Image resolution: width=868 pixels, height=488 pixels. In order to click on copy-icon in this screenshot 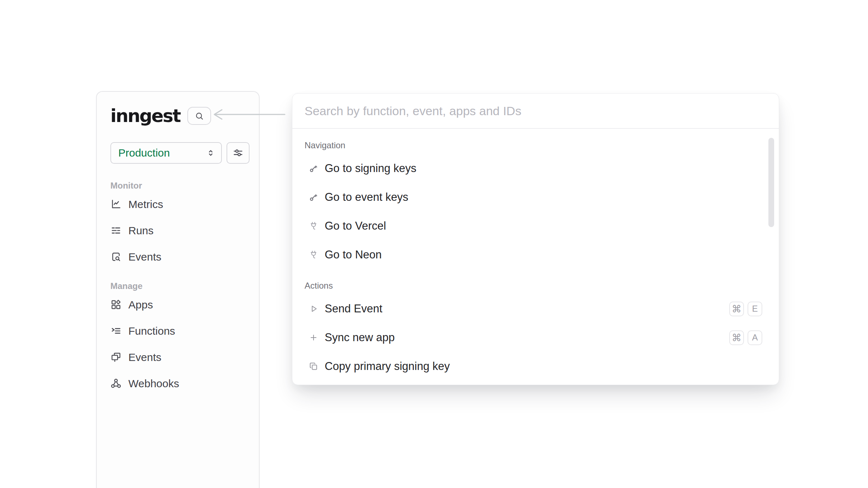, I will do `click(314, 366)`.